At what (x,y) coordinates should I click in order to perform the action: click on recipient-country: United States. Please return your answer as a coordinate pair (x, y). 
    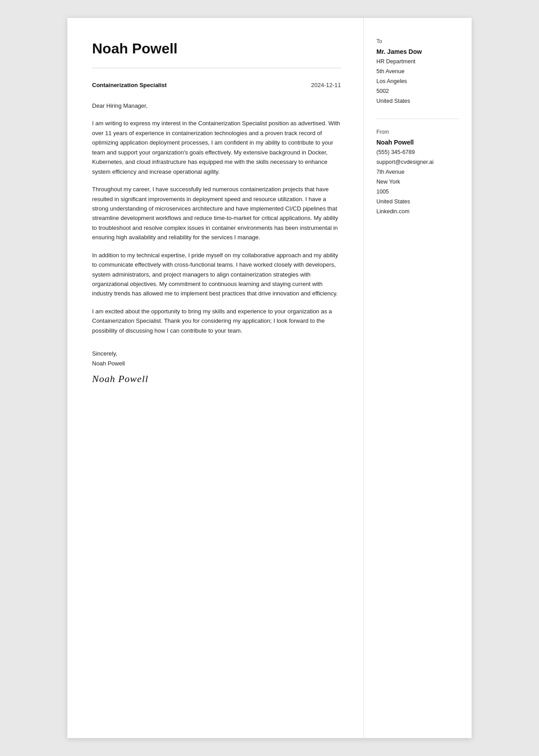
    Looking at the image, I should click on (418, 101).